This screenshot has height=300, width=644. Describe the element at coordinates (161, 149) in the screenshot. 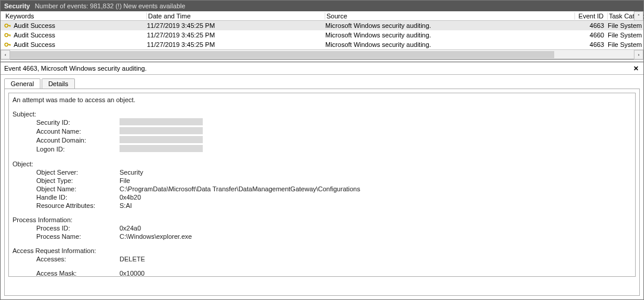

I see `logon-id-redacted` at that location.